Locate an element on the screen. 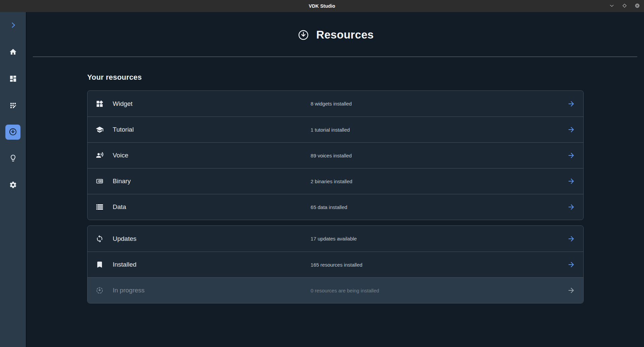 The width and height of the screenshot is (644, 347). row-label: In progress is located at coordinates (129, 290).